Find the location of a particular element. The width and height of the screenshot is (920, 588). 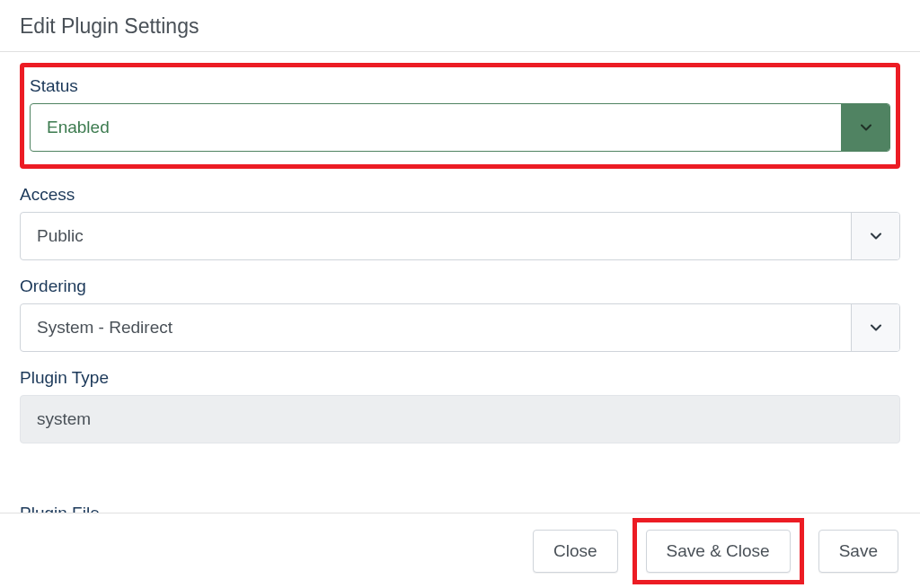

plugin-type-field: Plugin Type system is located at coordinates (460, 406).